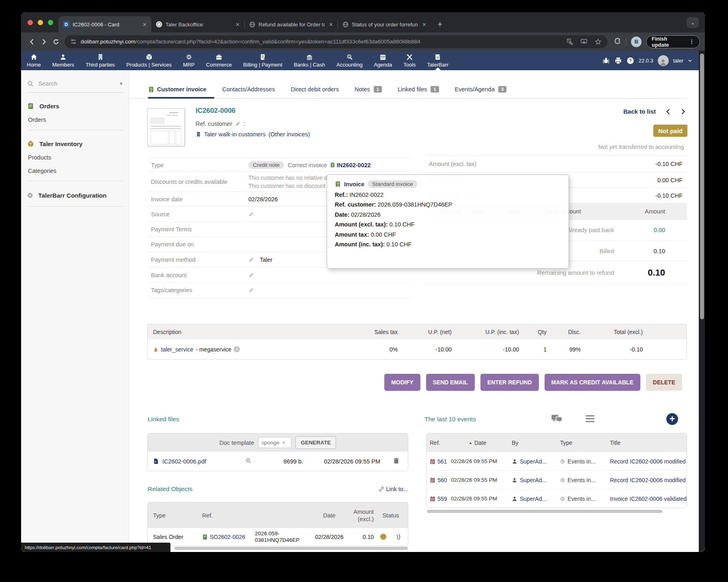 The height and width of the screenshot is (582, 728). What do you see at coordinates (440, 24) in the screenshot?
I see `new-tab-button: +` at bounding box center [440, 24].